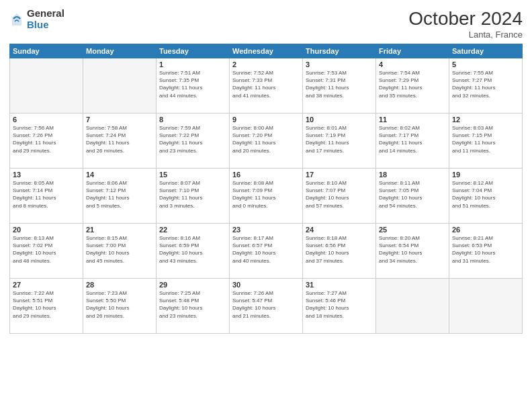 This screenshot has height=411, width=532. Describe the element at coordinates (339, 120) in the screenshot. I see `day-number: 10` at that location.